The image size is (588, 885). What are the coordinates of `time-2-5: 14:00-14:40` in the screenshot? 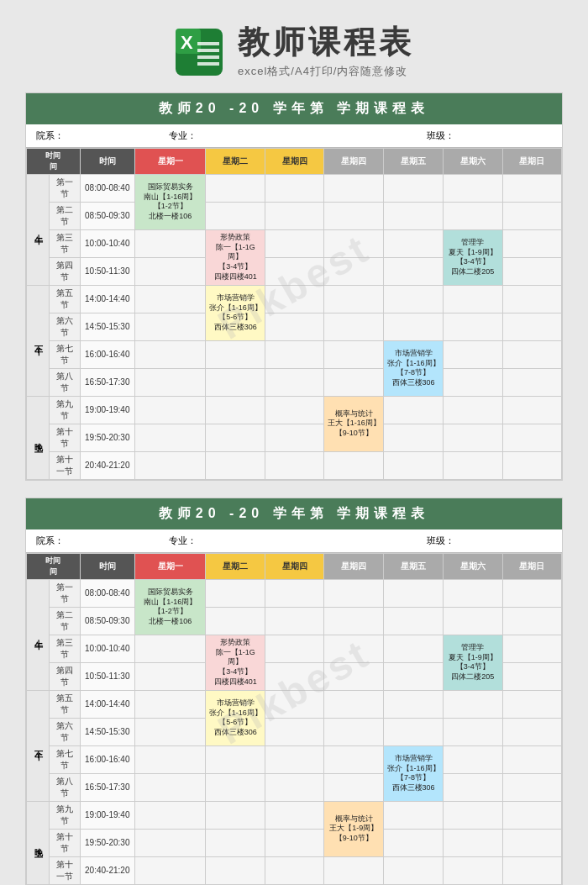 It's located at (108, 704).